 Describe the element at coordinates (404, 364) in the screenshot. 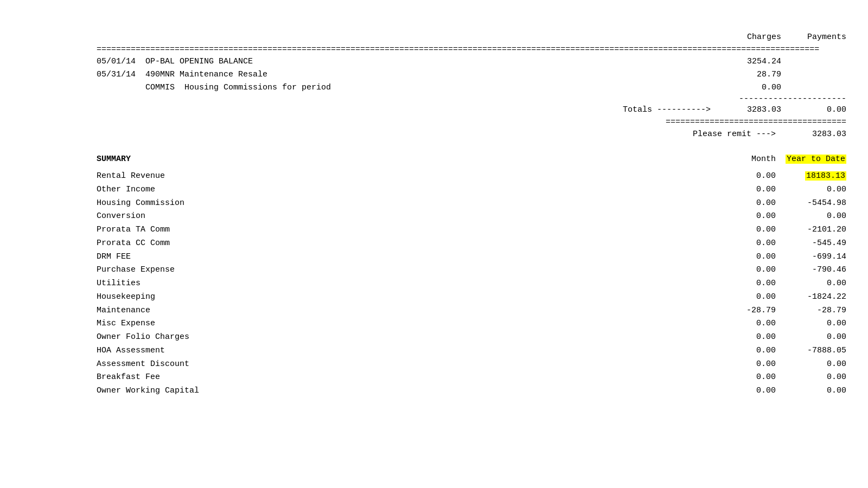

I see `summary-label-14: Assessment Discount` at that location.